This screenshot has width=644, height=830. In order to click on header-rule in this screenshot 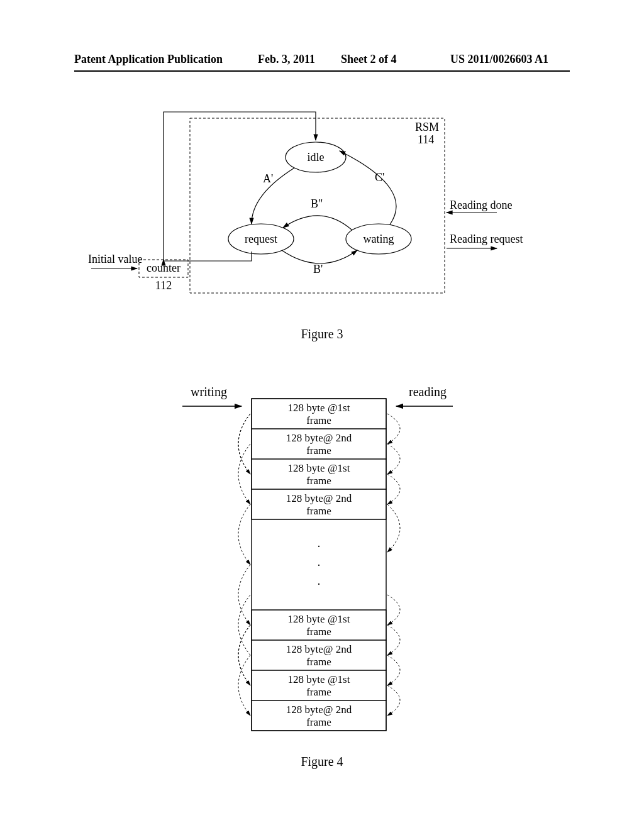, I will do `click(322, 71)`.